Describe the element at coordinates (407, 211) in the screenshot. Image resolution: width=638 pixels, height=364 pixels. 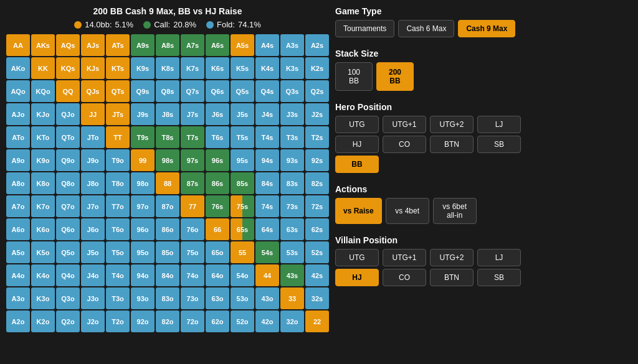
I see `btn-vs-4bet: vs 4bet` at that location.